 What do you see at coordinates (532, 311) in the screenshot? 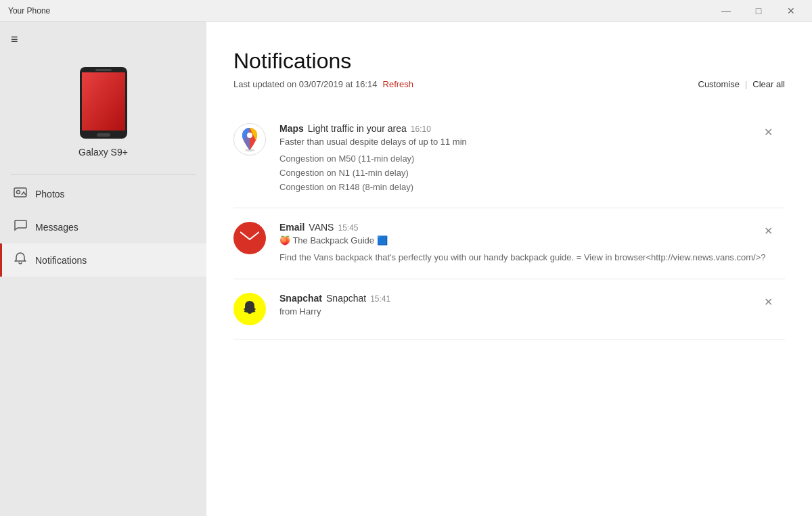
I see `snapchat-notif-subtitle: from Harry` at bounding box center [532, 311].